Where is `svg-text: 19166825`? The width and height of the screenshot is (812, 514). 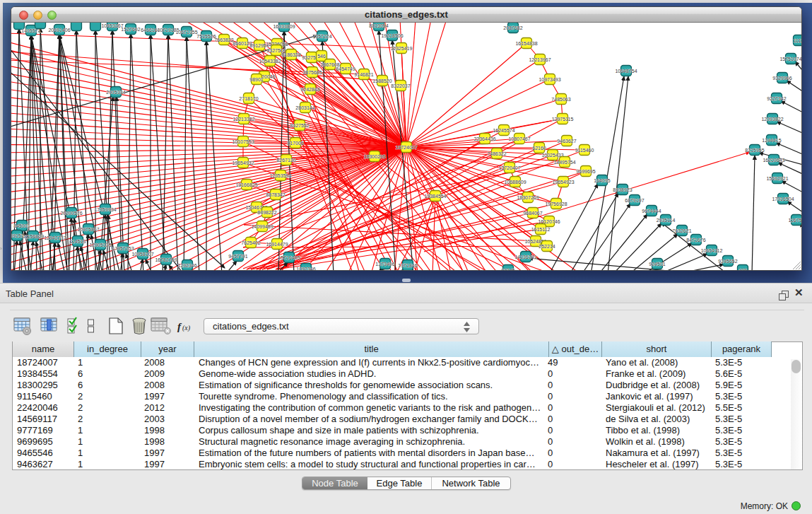 svg-text: 19166825 is located at coordinates (246, 185).